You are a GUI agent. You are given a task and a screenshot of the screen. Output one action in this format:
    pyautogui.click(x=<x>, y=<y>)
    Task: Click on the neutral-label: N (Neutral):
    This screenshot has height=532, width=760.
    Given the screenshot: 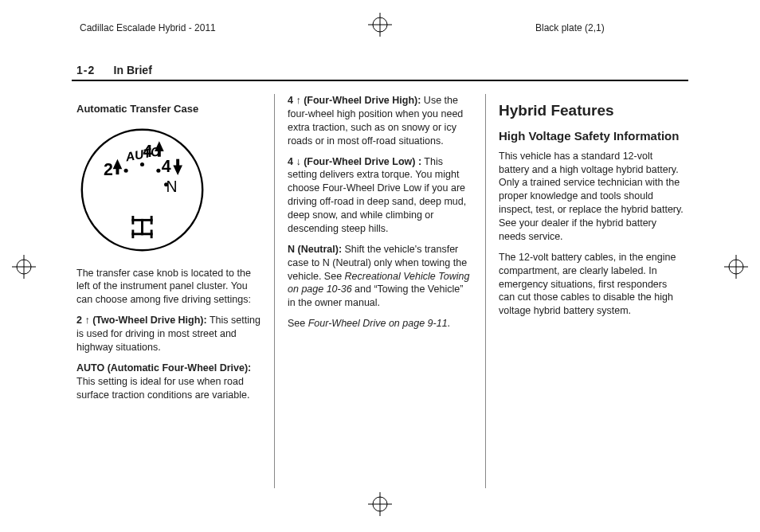 What is the action you would take?
    pyautogui.click(x=315, y=249)
    